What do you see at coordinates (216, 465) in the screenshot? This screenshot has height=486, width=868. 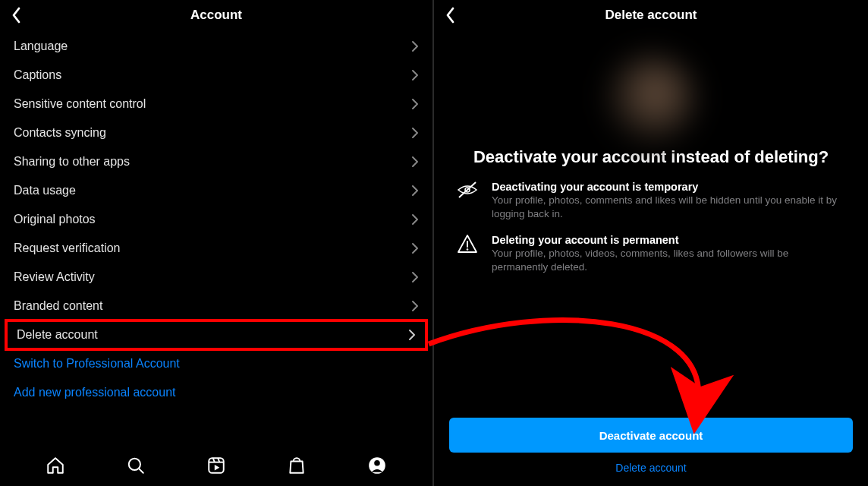 I see `bottom-nav` at bounding box center [216, 465].